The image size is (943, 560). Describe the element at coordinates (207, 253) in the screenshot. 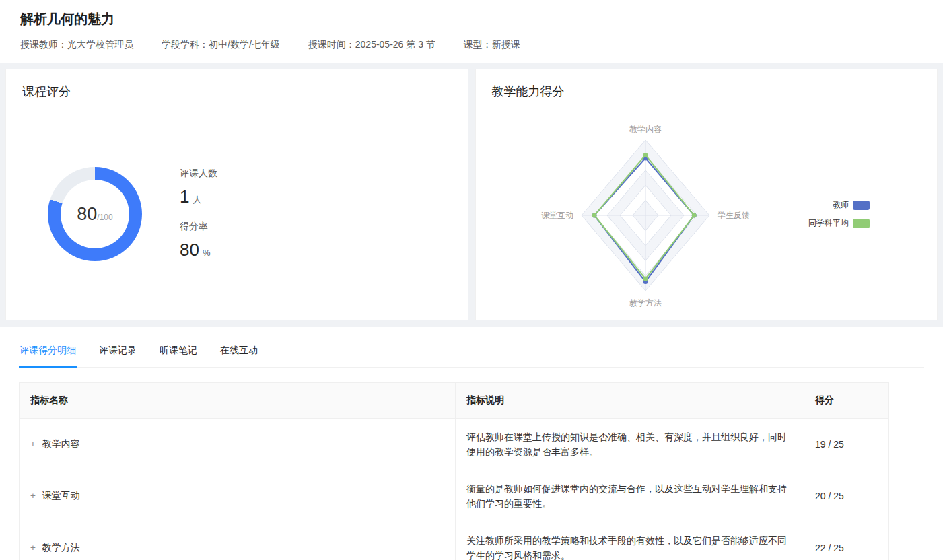

I see `stat-unit: %` at that location.